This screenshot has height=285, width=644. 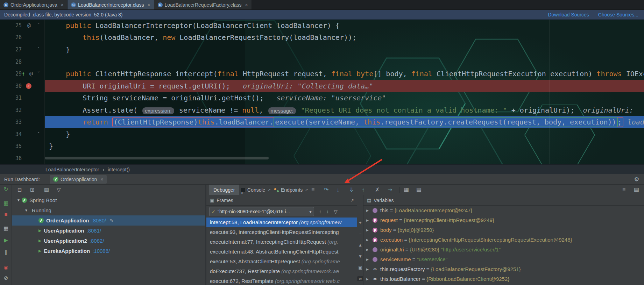 I want to click on expand-all-button: ⊞, so click(x=32, y=190).